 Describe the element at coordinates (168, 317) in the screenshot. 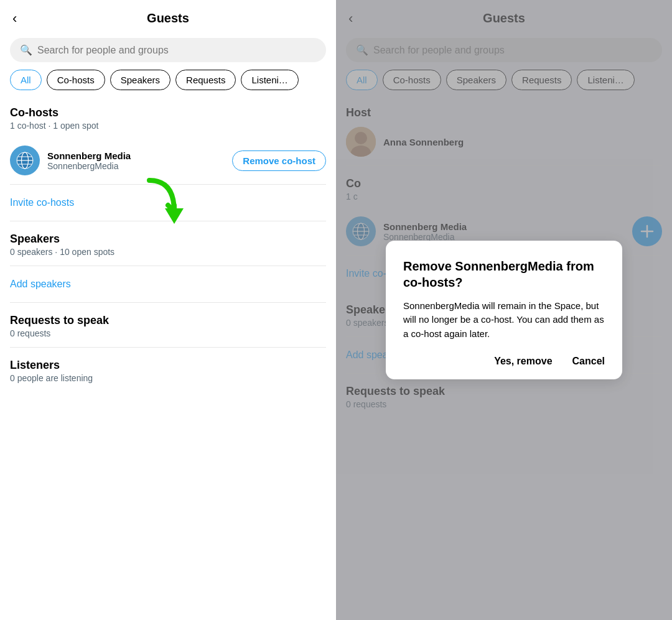

I see `left-requests-title: Requests to speak` at that location.